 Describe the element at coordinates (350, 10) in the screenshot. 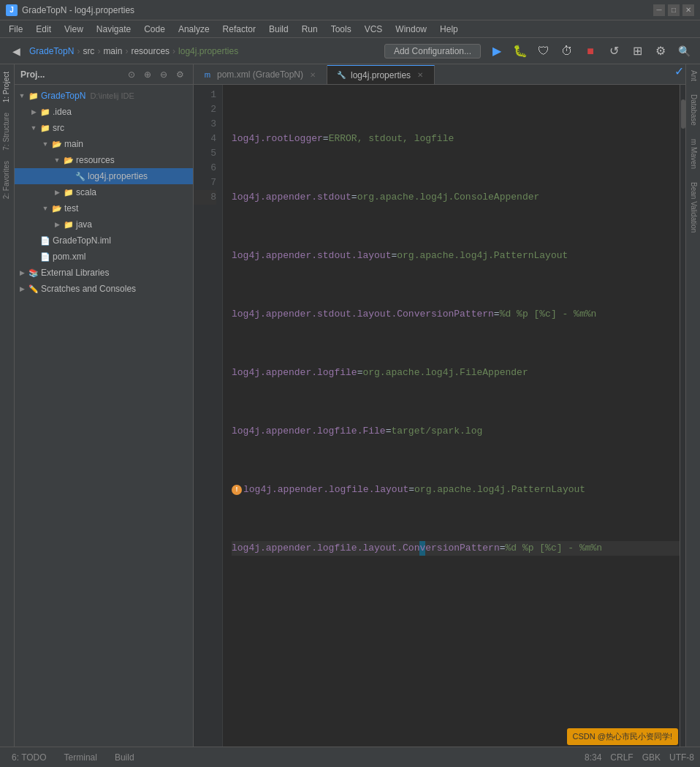

I see `title-bar: J GradeTopN - log4j.properties ─ □ ✕` at that location.